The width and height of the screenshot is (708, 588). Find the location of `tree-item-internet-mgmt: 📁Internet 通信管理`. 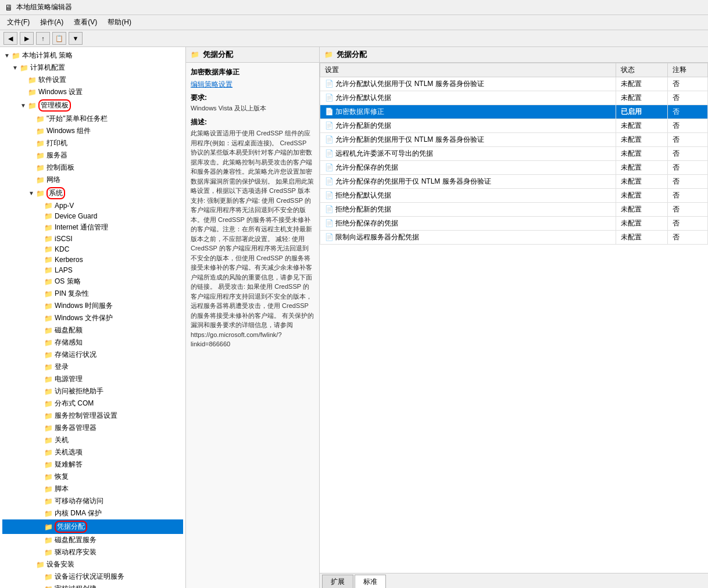

tree-item-internet-mgmt: 📁Internet 通信管理 is located at coordinates (93, 228).